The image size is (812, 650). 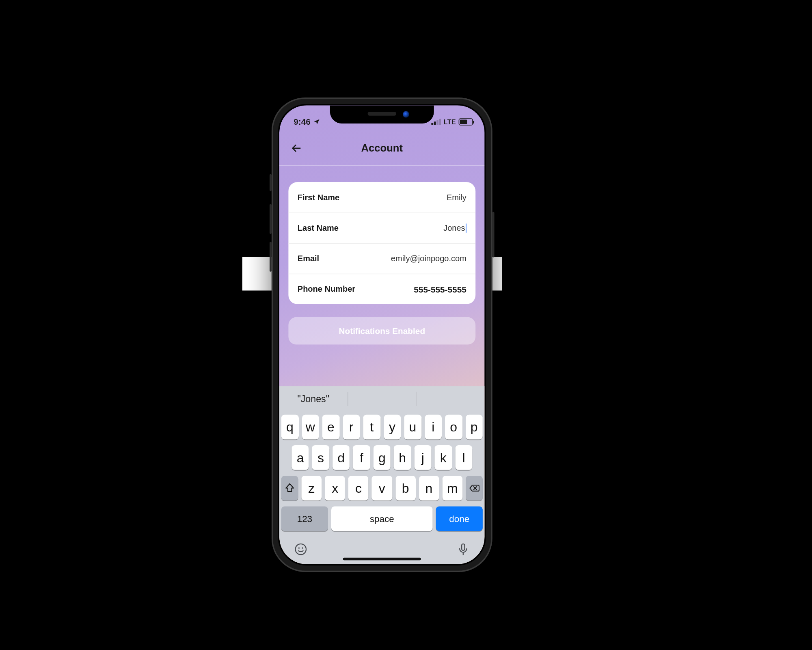 I want to click on key-h: h, so click(x=402, y=457).